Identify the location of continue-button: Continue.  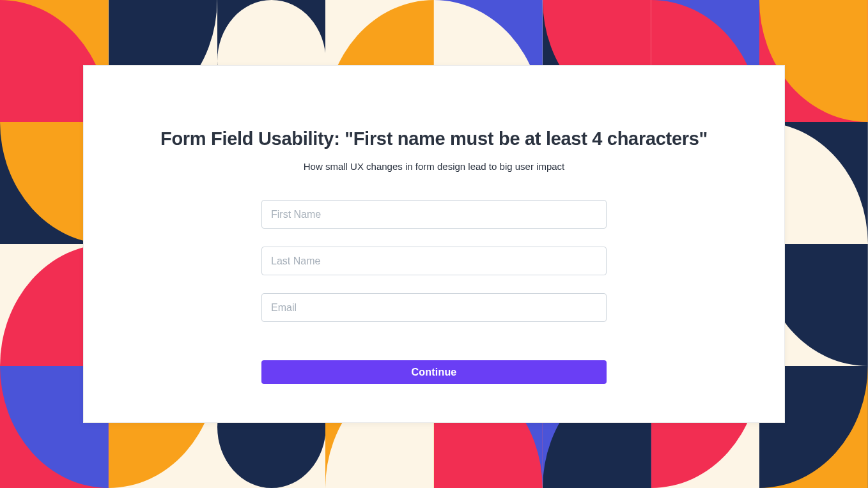
(434, 372).